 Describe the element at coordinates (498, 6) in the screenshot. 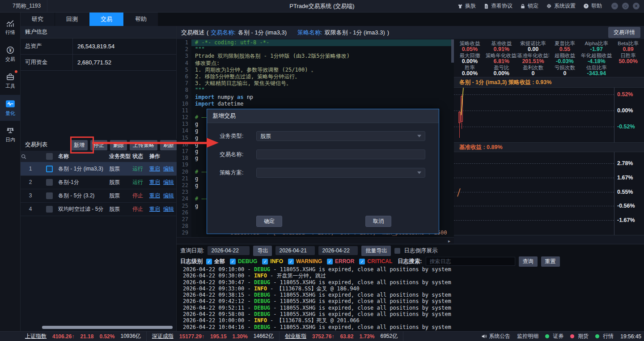

I see `titlebar-action-doc: 查看协议` at that location.